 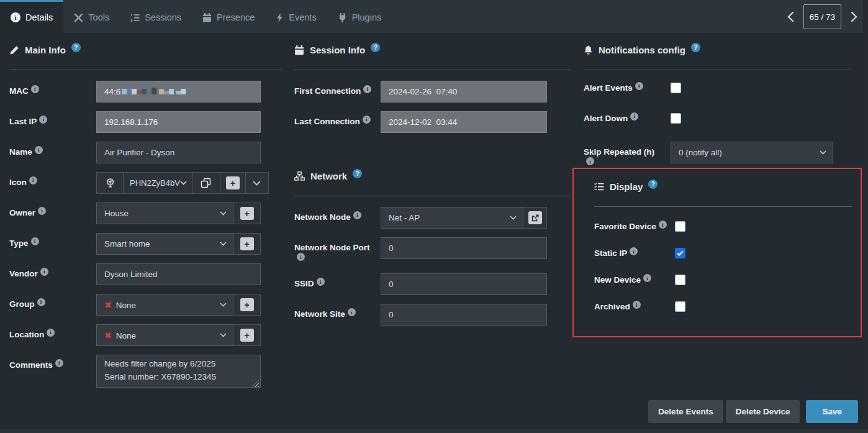 I want to click on skip-repeated-select: 0 (notify all), so click(x=752, y=153).